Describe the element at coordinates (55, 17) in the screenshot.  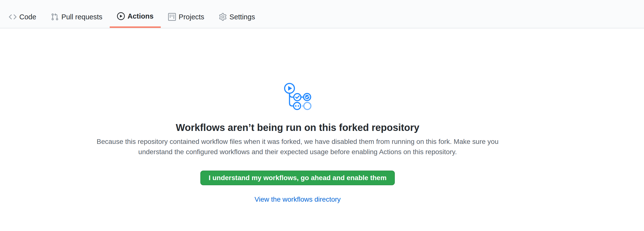
I see `git-pull-request-icon` at that location.